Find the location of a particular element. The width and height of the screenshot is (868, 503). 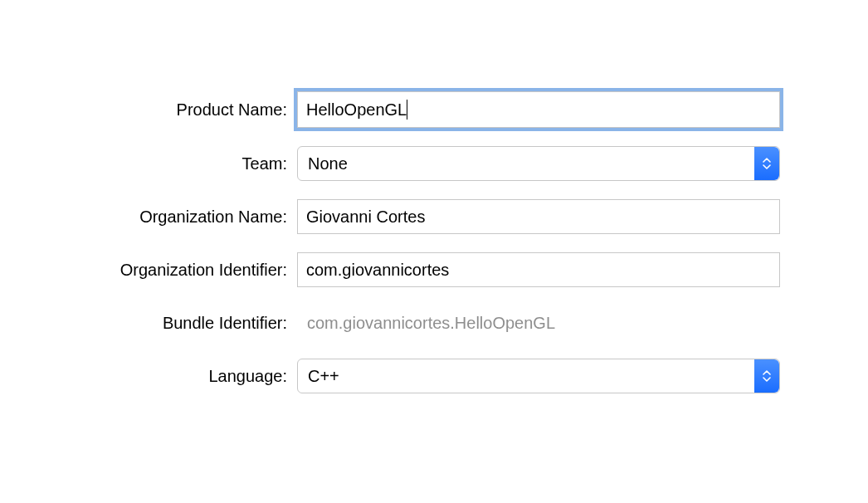

team-select: None is located at coordinates (539, 164).